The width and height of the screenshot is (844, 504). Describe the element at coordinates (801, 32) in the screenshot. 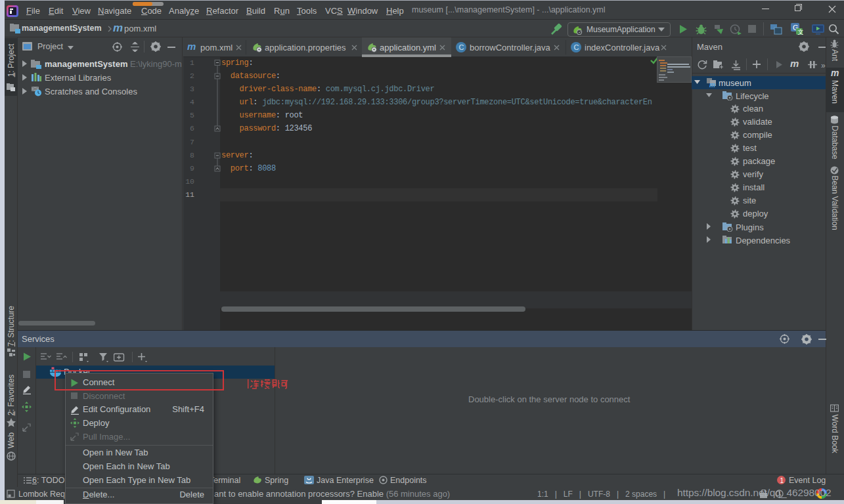

I see `svg-text: 文` at that location.